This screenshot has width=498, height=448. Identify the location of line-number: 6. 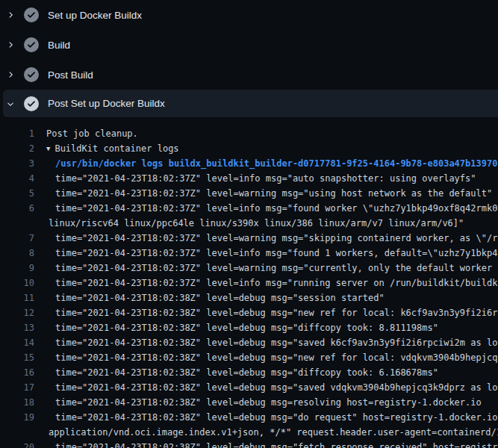
(17, 208).